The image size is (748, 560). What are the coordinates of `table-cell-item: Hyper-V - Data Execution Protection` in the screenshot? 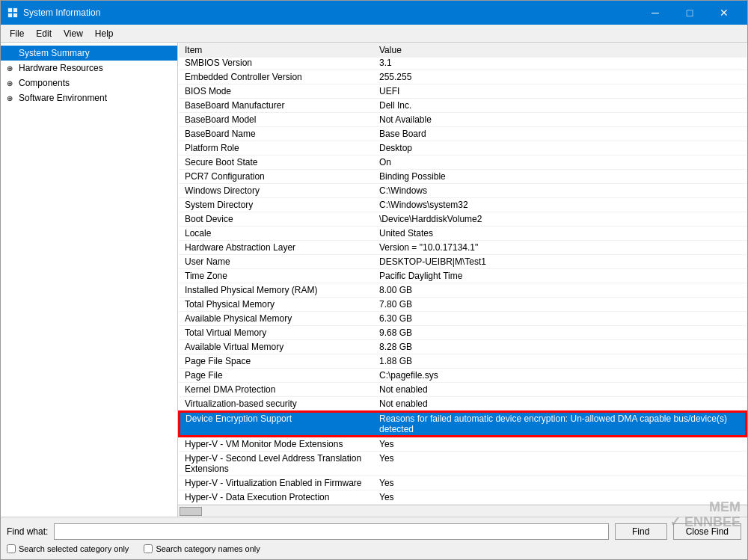 It's located at (276, 498).